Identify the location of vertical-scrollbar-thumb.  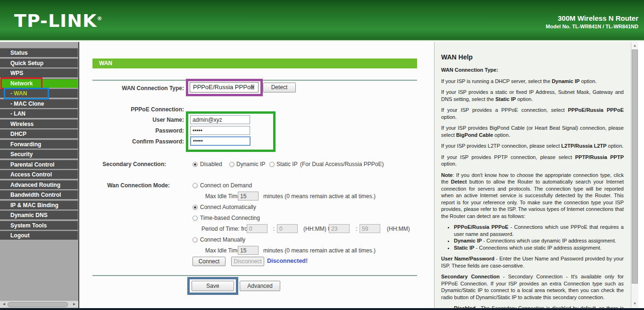
(635, 167).